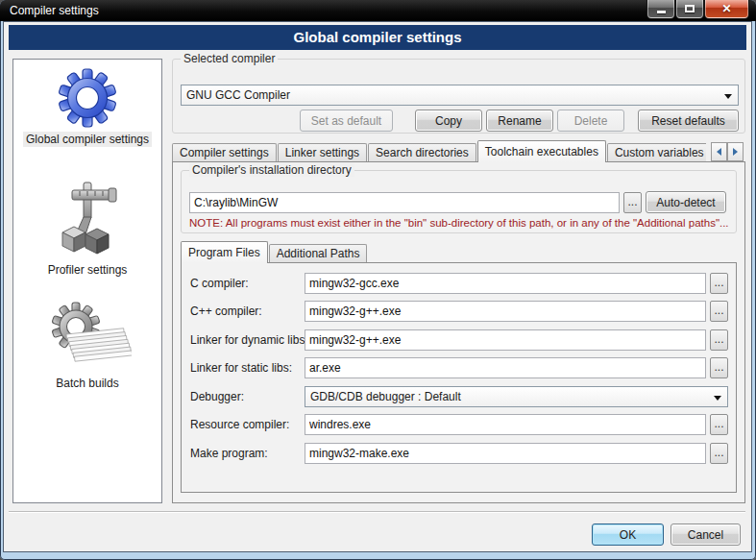  What do you see at coordinates (661, 12) in the screenshot?
I see `minimize-icon` at bounding box center [661, 12].